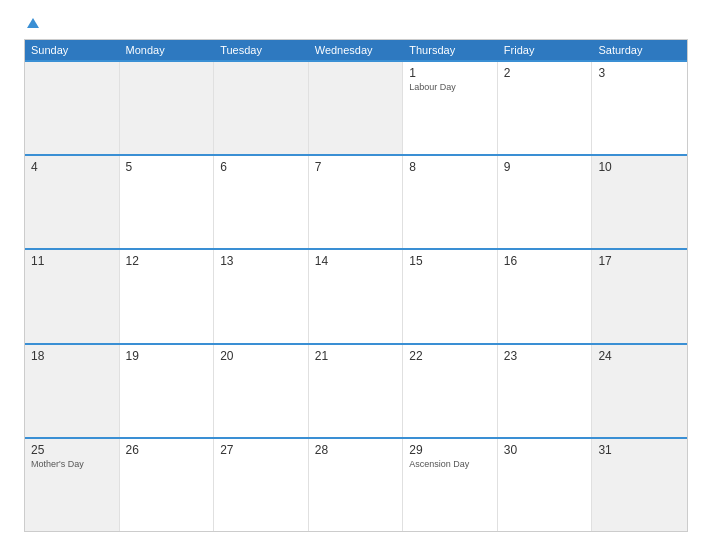  Describe the element at coordinates (450, 296) in the screenshot. I see `day-cell: 15` at that location.